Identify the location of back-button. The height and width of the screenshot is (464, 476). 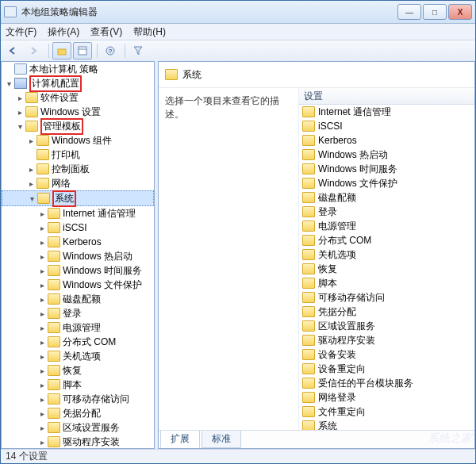
(13, 51).